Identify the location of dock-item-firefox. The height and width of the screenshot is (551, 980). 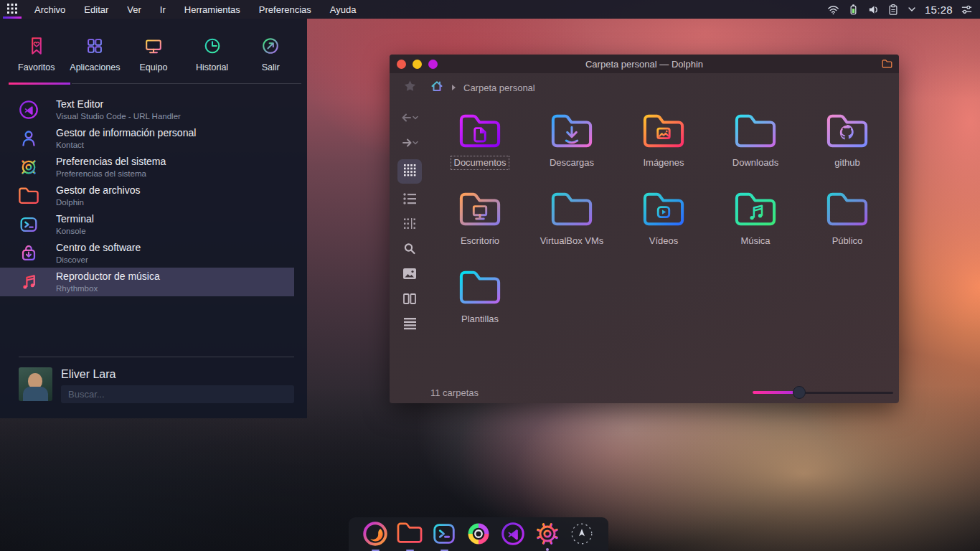
(375, 535).